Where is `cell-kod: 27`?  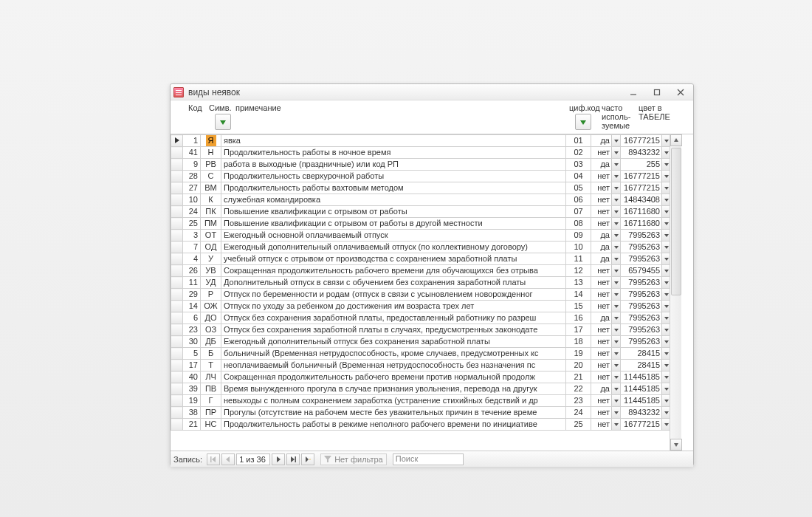
cell-kod: 27 is located at coordinates (192, 188).